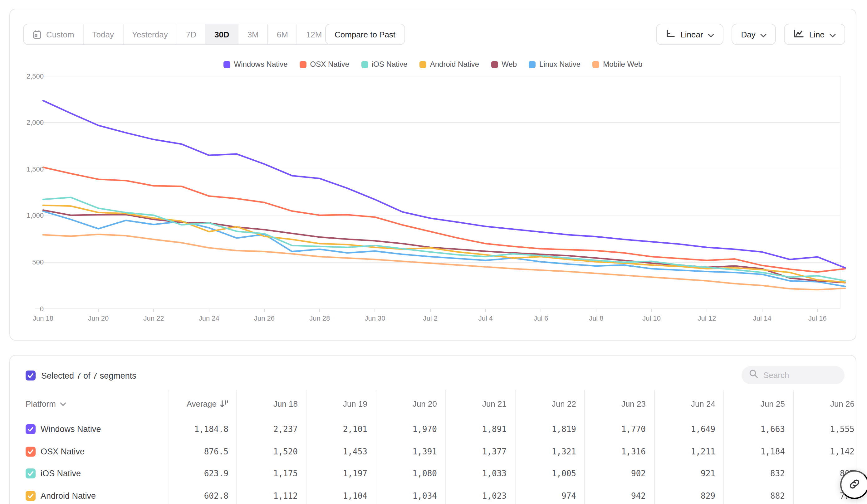  Describe the element at coordinates (63, 451) in the screenshot. I see `segment-label: OSX Native` at that location.